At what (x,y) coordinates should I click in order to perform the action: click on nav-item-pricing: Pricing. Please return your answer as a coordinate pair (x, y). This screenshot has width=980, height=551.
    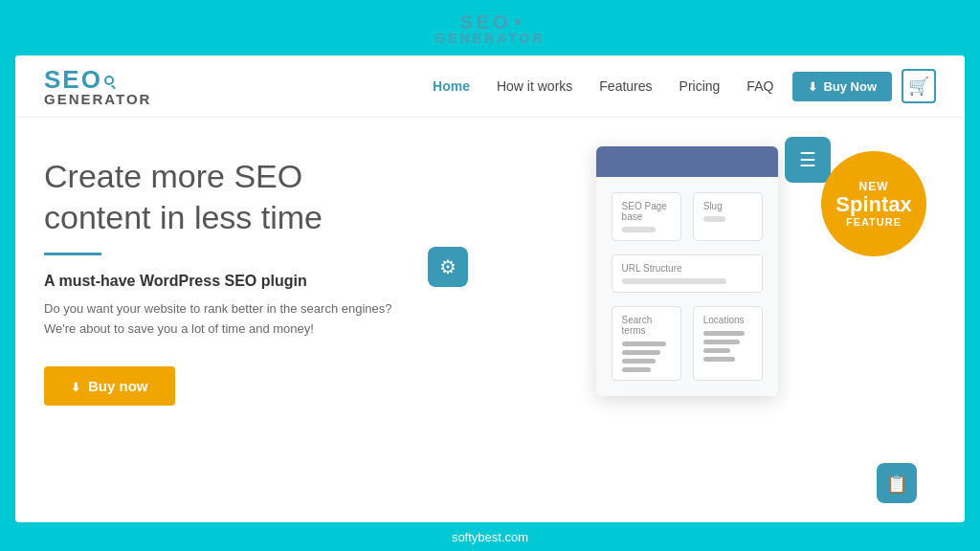
    Looking at the image, I should click on (701, 86).